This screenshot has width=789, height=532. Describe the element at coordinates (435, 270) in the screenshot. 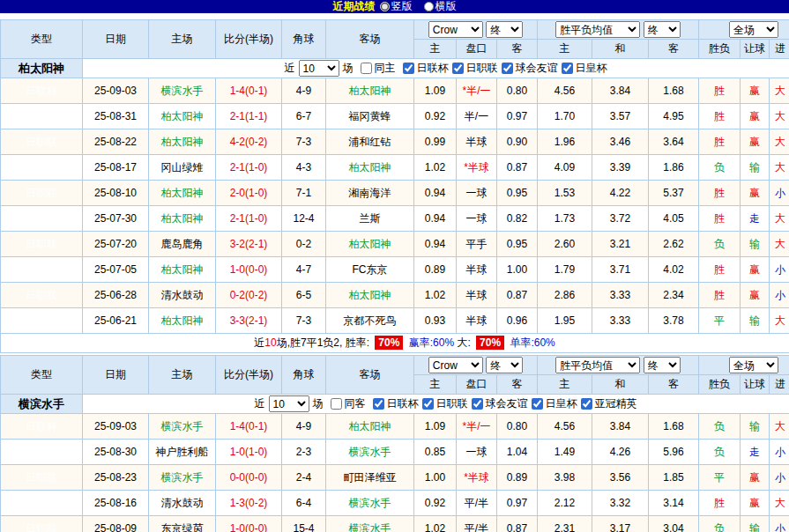

I see `cell-odds-home: 0.89` at that location.